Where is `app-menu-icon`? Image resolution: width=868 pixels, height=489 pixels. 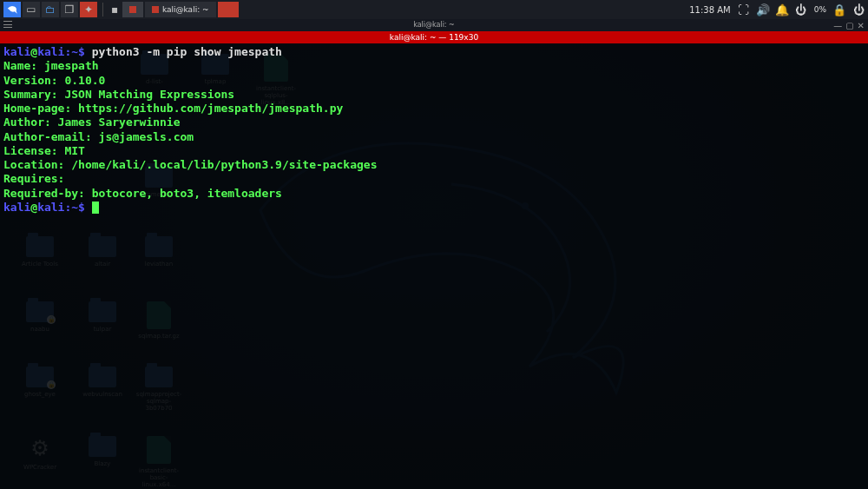 app-menu-icon is located at coordinates (12, 10).